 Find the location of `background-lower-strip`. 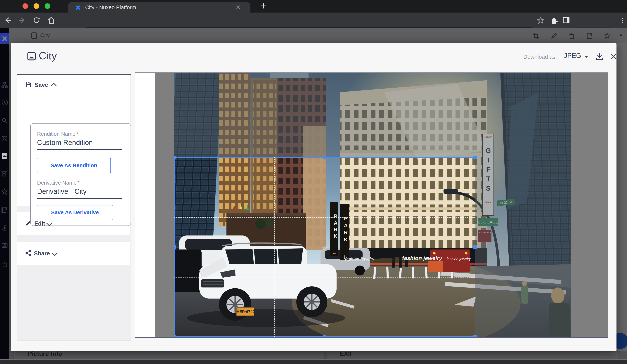

background-lower-strip is located at coordinates (314, 362).